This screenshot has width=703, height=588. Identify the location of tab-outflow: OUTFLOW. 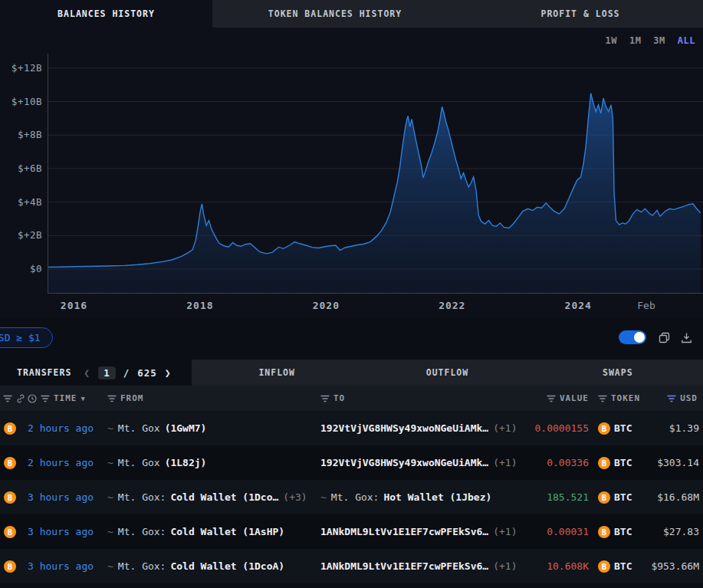
(447, 373).